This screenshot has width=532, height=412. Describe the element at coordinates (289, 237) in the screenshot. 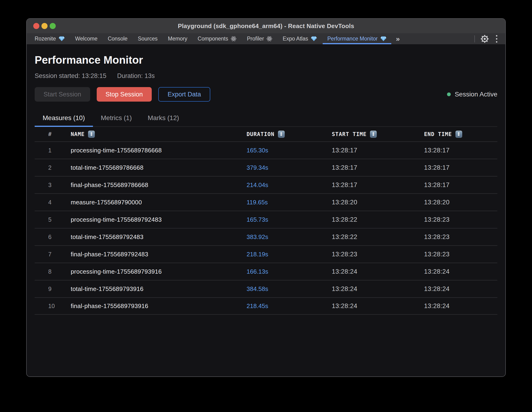

I see `duration-link: 383.92s` at that location.